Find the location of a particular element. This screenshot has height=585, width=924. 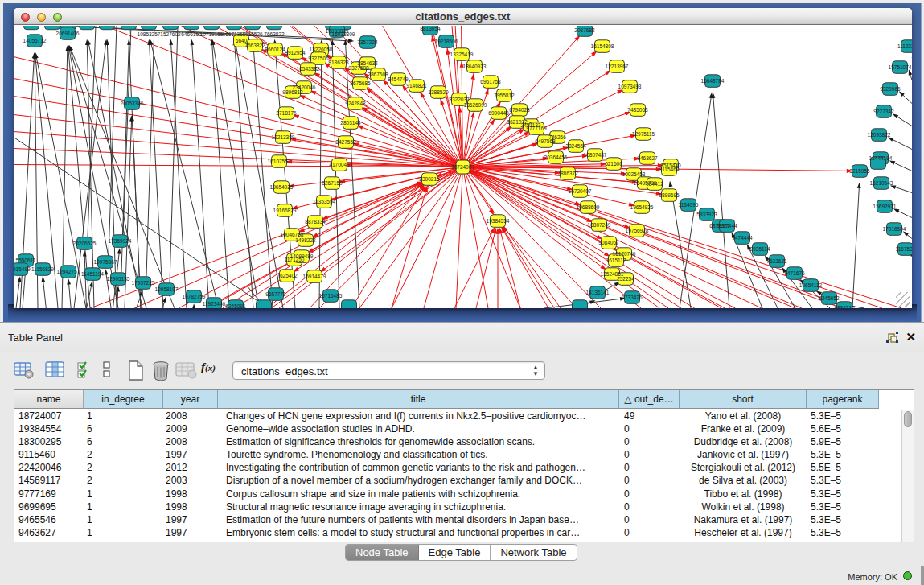

svg-text: 10688609 is located at coordinates (589, 208).